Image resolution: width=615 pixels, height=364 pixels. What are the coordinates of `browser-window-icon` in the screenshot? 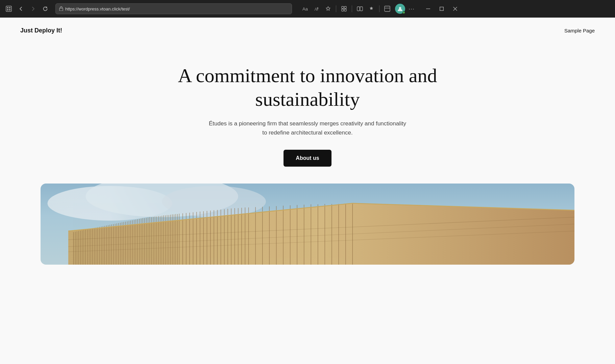 It's located at (9, 9).